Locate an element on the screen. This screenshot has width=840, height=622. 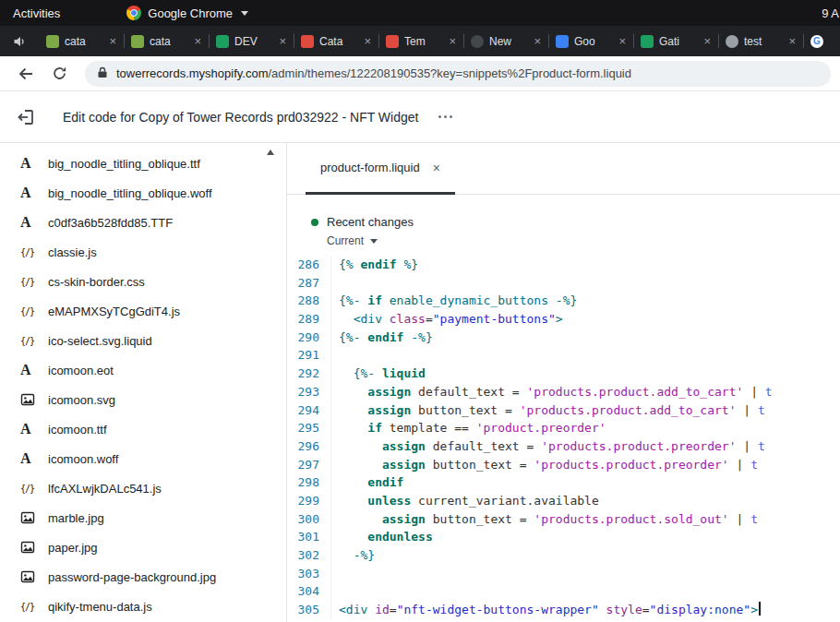
file-item: {/}cs-skin-border.css is located at coordinates (143, 281).